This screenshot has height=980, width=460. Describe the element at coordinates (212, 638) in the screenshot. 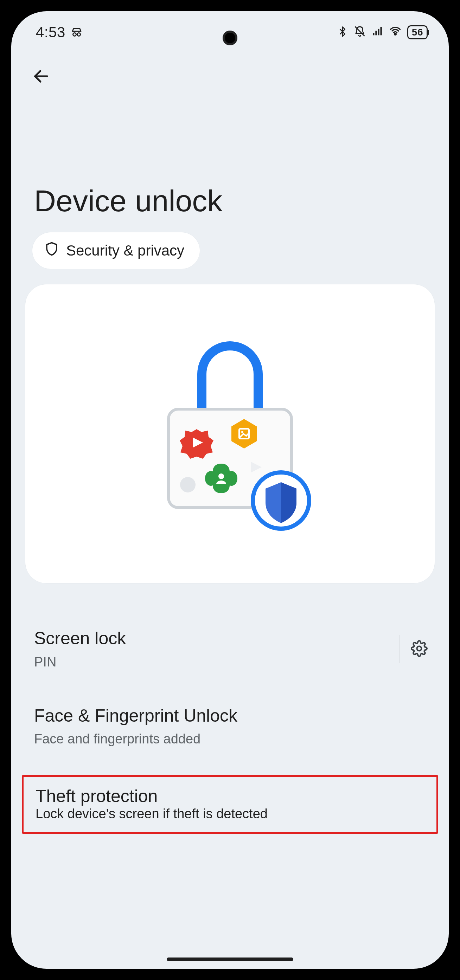

I see `row-label: Screen lock` at that location.